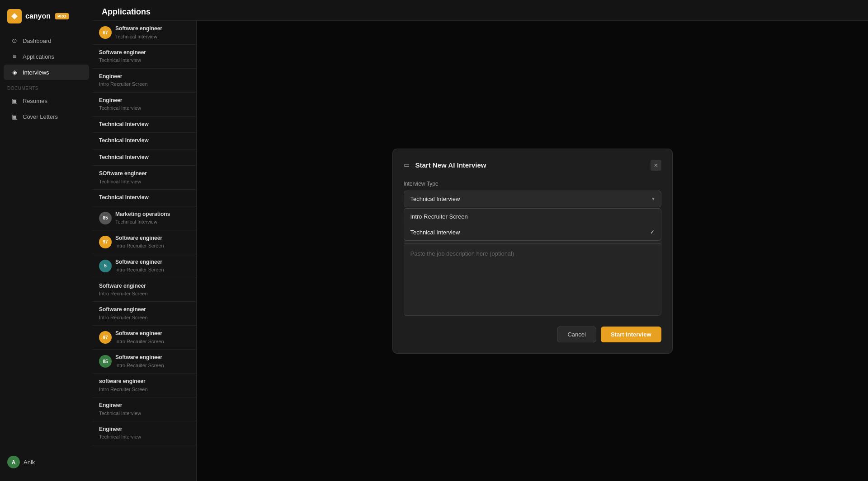 The height and width of the screenshot is (481, 868). I want to click on sidebar-item-applications: ≡ Applications, so click(46, 56).